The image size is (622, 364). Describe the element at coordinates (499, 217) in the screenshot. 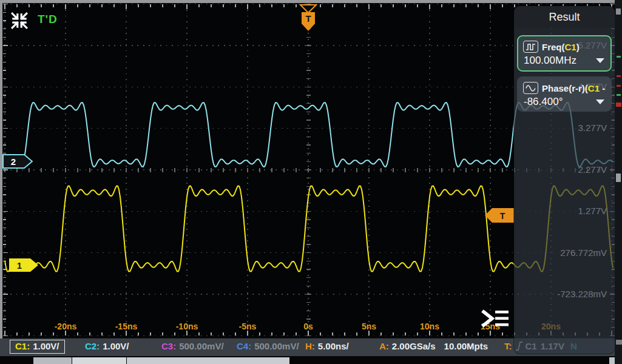

I see `trigger-level-marker: T` at that location.